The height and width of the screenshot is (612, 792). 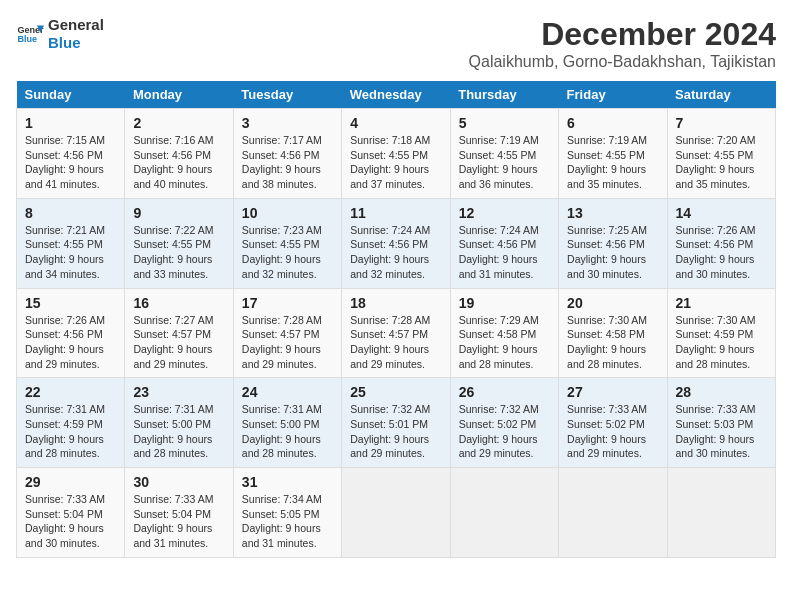 I want to click on day-info: Sunrise: 7:27 AM Sunset: 4:57 PM Dayligh…, so click(x=178, y=342).